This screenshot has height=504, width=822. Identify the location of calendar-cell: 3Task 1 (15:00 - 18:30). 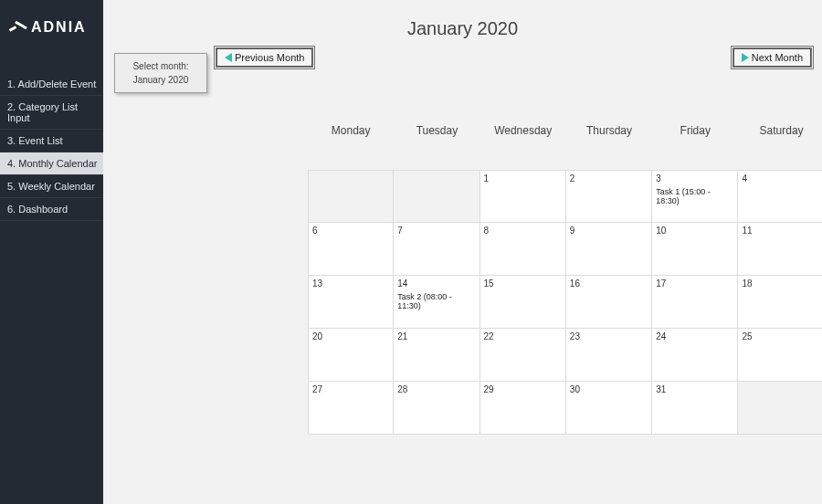
(695, 196).